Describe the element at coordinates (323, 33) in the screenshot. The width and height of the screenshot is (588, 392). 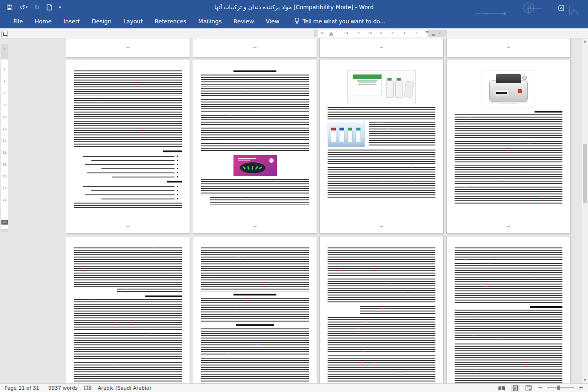
I see `ruler-number: 18` at that location.